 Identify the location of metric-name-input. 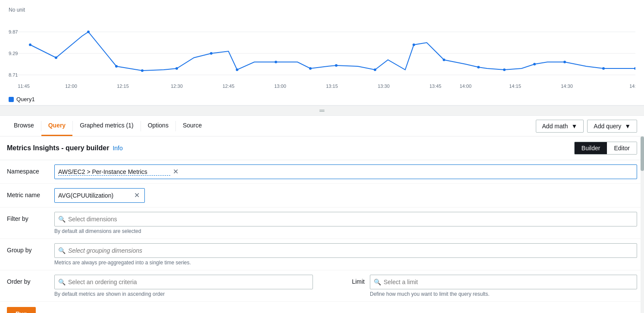
(95, 195).